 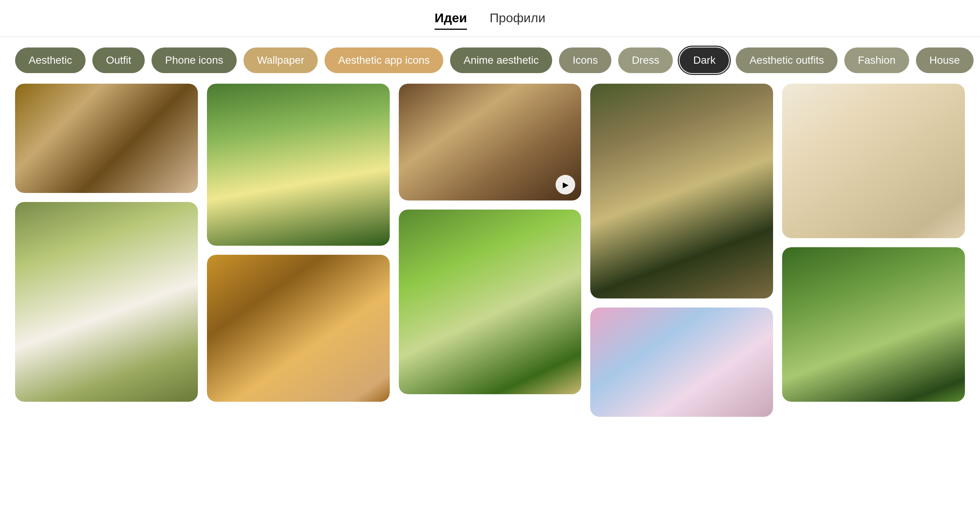 What do you see at coordinates (490, 18) in the screenshot?
I see `header-tabs: Идеи Профили` at bounding box center [490, 18].